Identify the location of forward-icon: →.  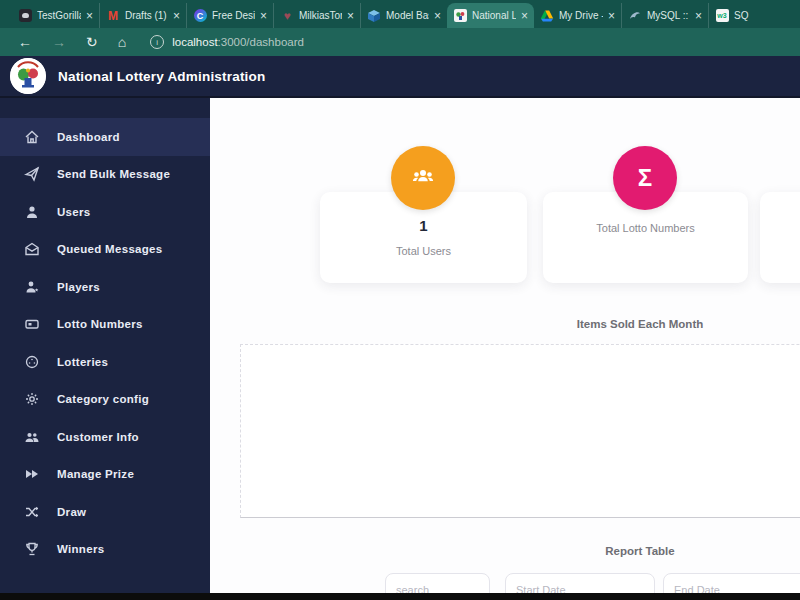
(59, 42).